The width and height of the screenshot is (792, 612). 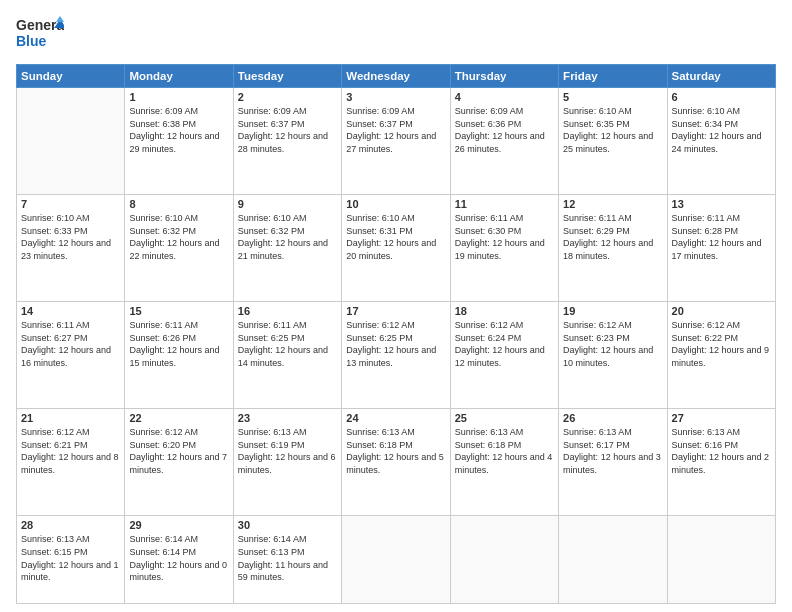 I want to click on calendar-cell: 18Sunrise: 6:12 AMSunset: 6:24 PMDayligh…, so click(x=504, y=356).